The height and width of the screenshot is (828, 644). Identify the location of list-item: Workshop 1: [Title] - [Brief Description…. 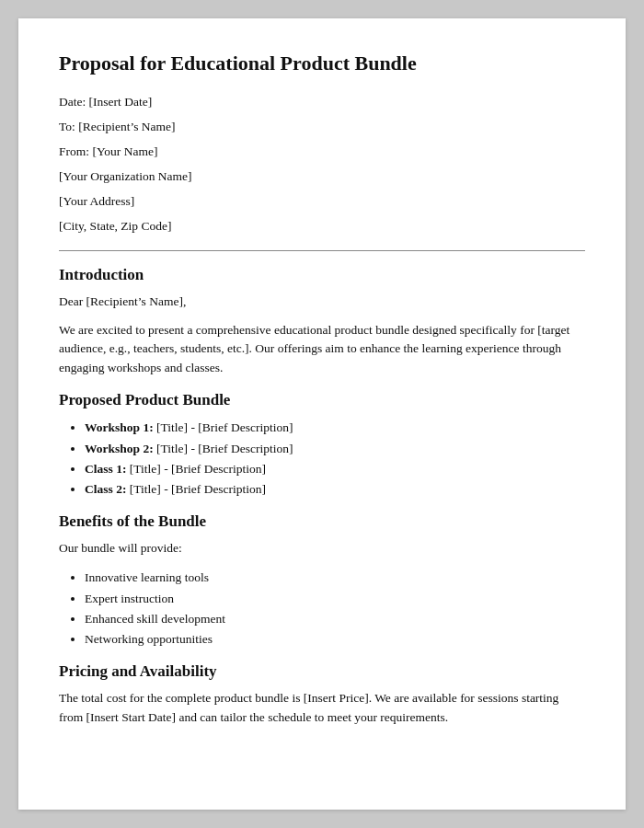
(335, 428).